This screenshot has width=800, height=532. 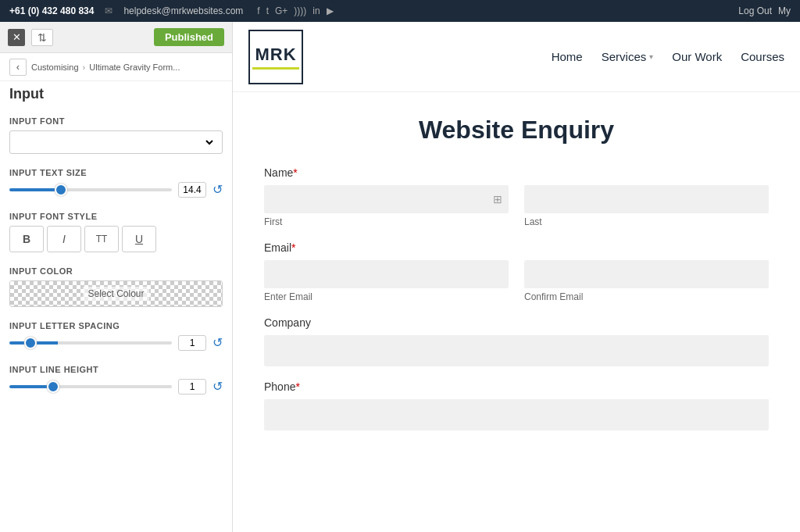 I want to click on breadcrumb-row: ‹ Customising › Ultimate Gravity Form..., so click(x=116, y=67).